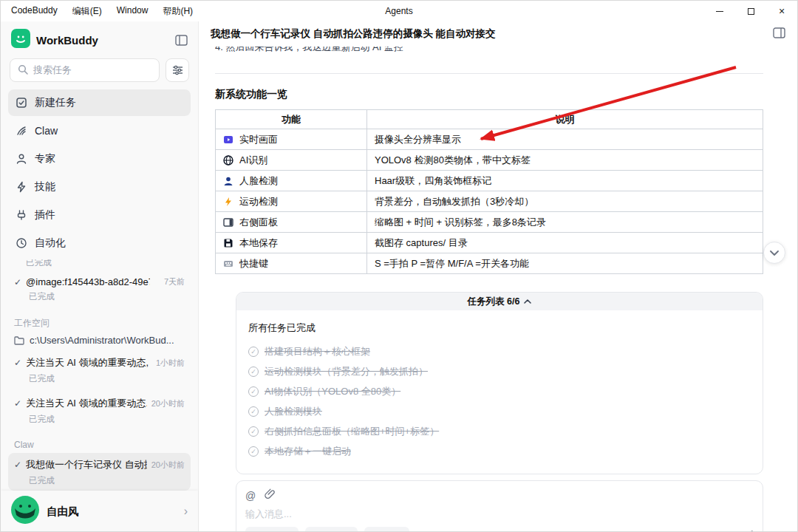  Describe the element at coordinates (99, 340) in the screenshot. I see `workspace-path-item: c:\Users\Administrator\WorkBud...` at that location.